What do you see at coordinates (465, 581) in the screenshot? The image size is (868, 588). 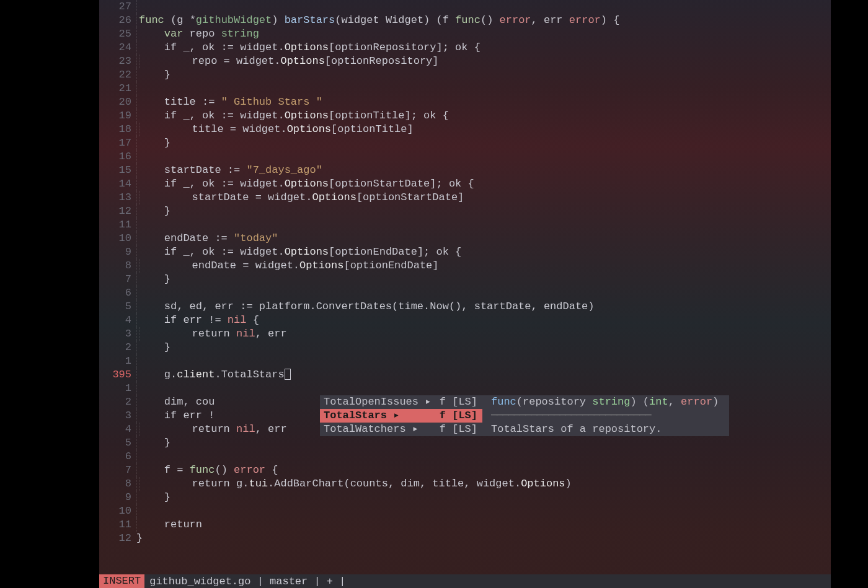 I see `statusbar: INSERT github_widget.go | master | + |` at bounding box center [465, 581].